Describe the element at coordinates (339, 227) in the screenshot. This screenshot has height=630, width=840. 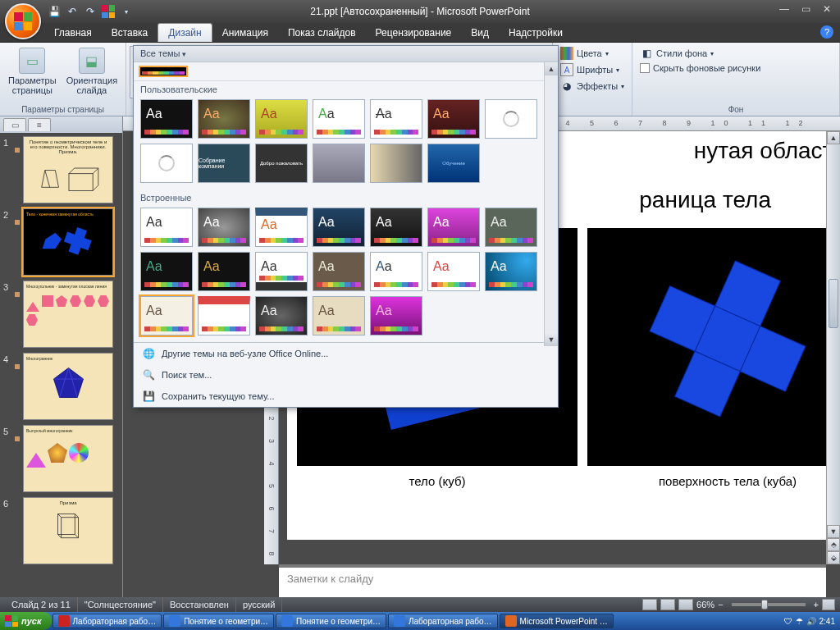
I see `theme-bi-4: Aa` at that location.